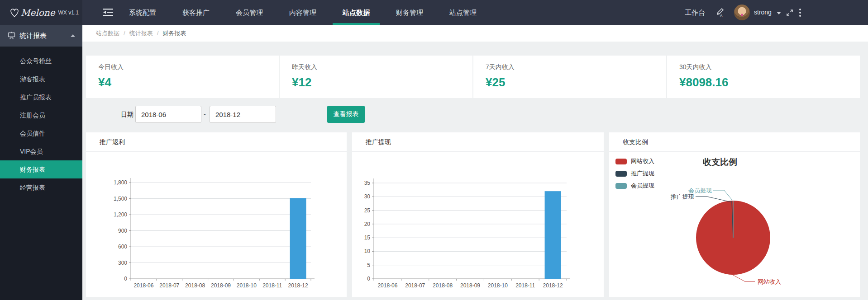  I want to click on nav-item: 获客推广, so click(196, 13).